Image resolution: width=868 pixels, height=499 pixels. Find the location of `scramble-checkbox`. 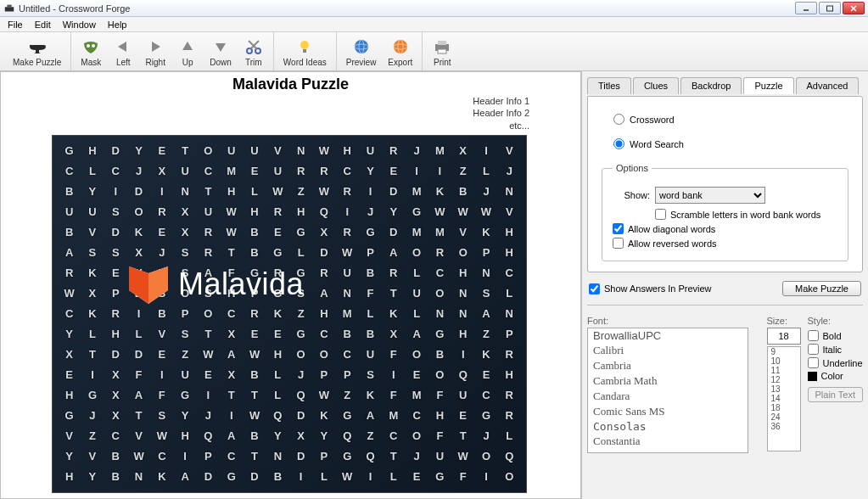

scramble-checkbox is located at coordinates (660, 214).